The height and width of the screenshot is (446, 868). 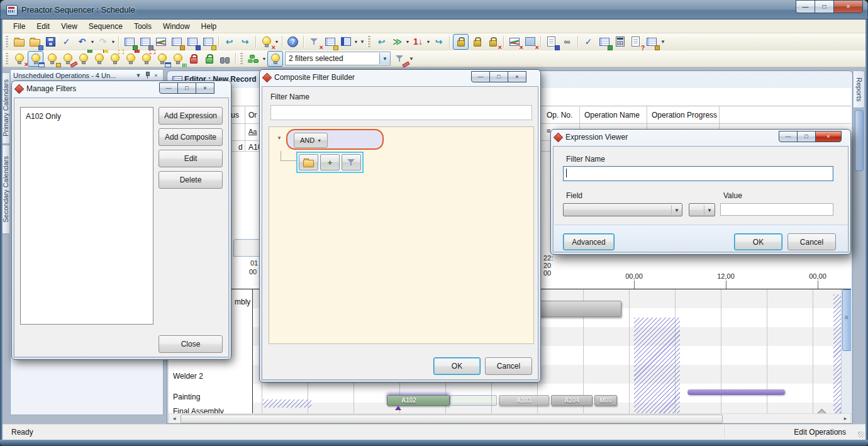 What do you see at coordinates (515, 42) in the screenshot?
I see `clear-chart-icon: ×` at bounding box center [515, 42].